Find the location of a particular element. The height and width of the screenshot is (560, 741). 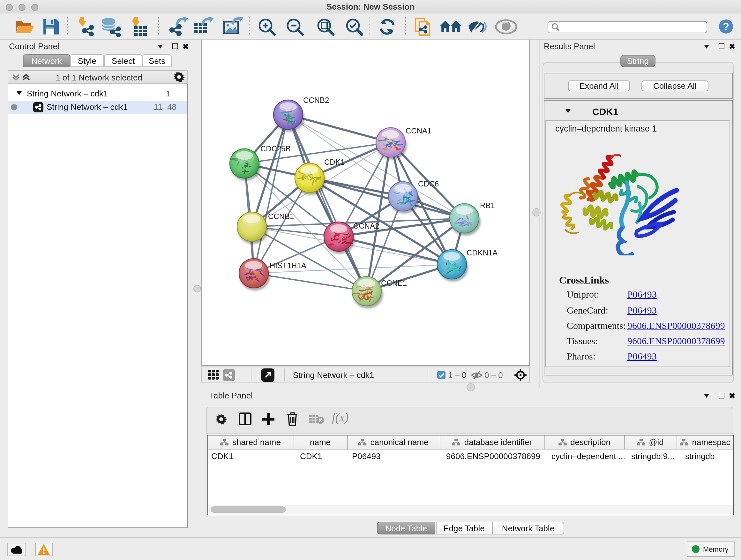

svg-text: CDC25B is located at coordinates (275, 149).